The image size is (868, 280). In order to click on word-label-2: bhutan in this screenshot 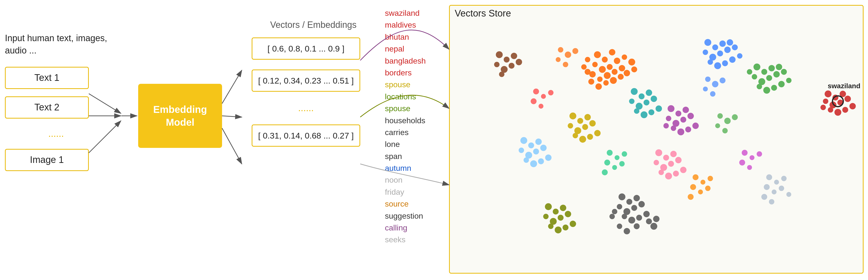, I will do `click(405, 37)`.